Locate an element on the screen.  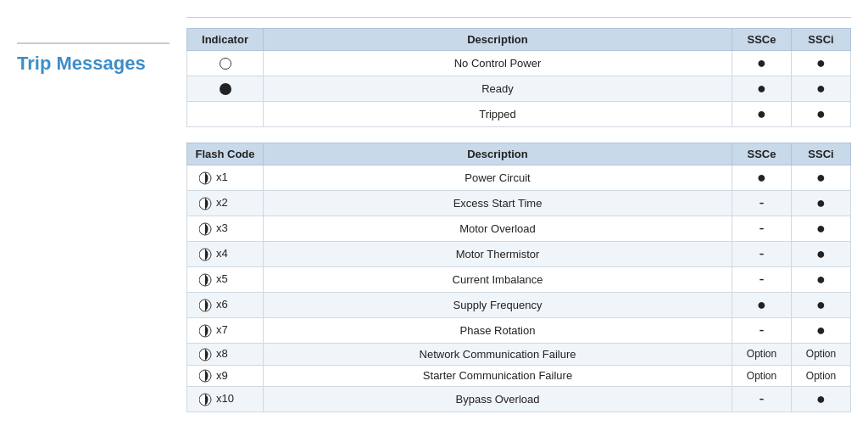
circle-filled-icon is located at coordinates (225, 89).